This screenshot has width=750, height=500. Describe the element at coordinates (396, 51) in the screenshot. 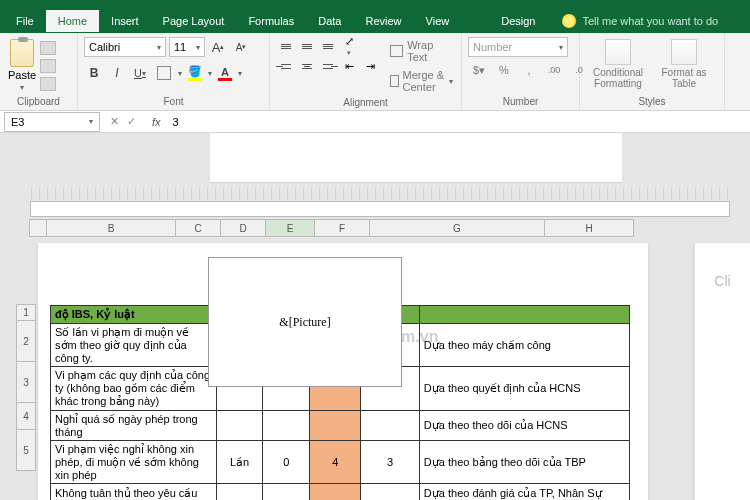

I see `wrap-icon` at that location.